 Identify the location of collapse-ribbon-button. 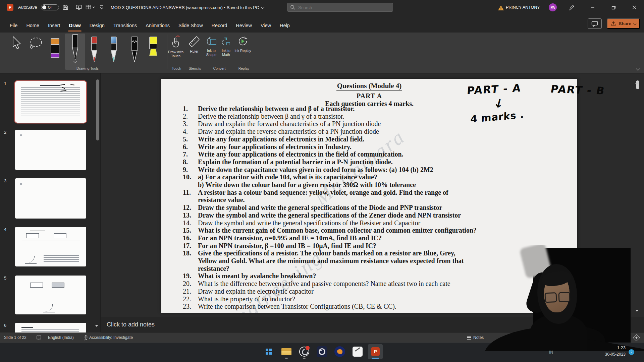
(638, 68).